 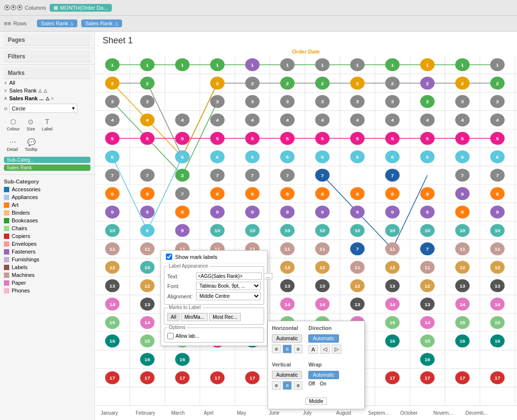 What do you see at coordinates (47, 164) in the screenshot?
I see `pills-area: Sub-Categ... Sales Rank` at bounding box center [47, 164].